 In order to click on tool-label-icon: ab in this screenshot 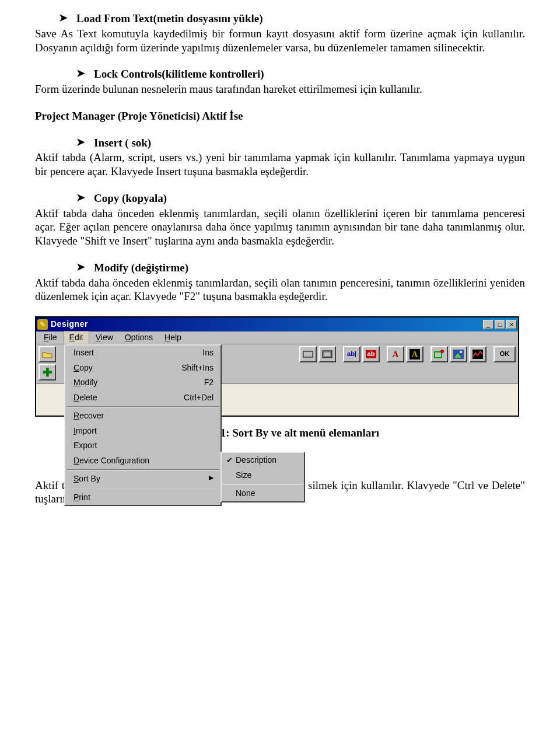, I will do `click(371, 354)`.